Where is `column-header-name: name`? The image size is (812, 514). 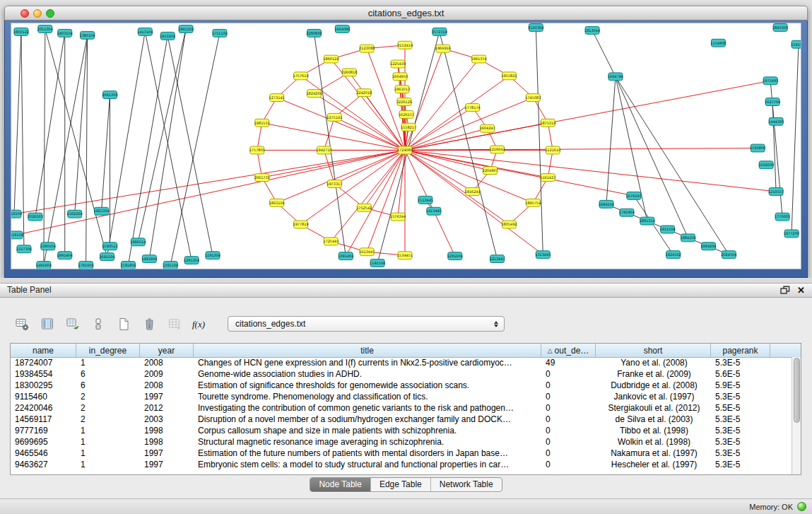
column-header-name: name is located at coordinates (44, 351).